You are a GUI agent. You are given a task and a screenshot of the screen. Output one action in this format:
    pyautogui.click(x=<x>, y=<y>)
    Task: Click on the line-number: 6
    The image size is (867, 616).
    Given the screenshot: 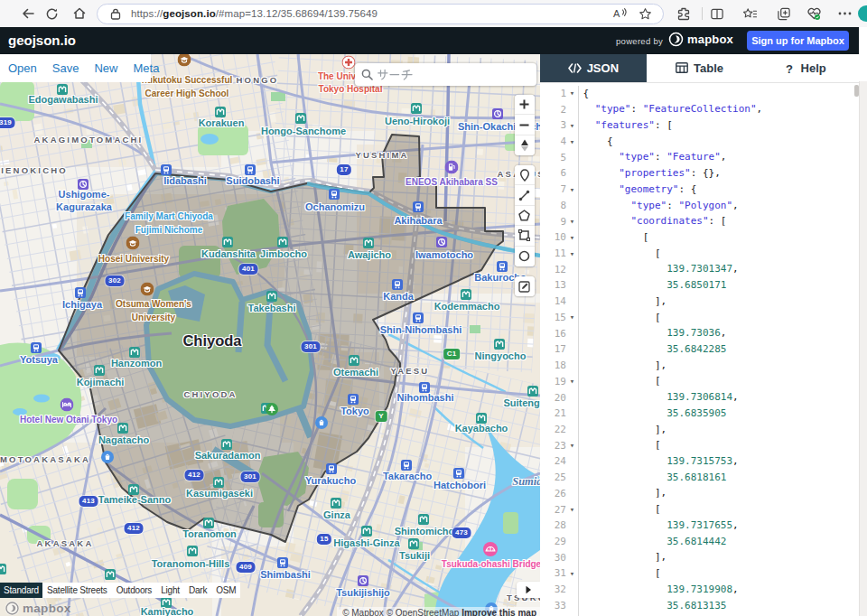 What is the action you would take?
    pyautogui.click(x=553, y=173)
    